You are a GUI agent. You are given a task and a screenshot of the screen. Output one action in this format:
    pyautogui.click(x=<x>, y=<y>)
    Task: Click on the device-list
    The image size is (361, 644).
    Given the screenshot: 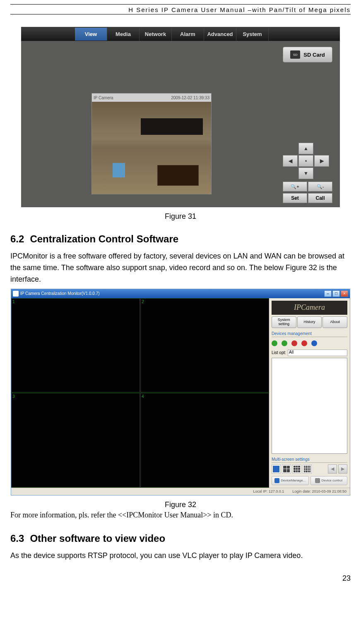 What is the action you would take?
    pyautogui.click(x=310, y=406)
    